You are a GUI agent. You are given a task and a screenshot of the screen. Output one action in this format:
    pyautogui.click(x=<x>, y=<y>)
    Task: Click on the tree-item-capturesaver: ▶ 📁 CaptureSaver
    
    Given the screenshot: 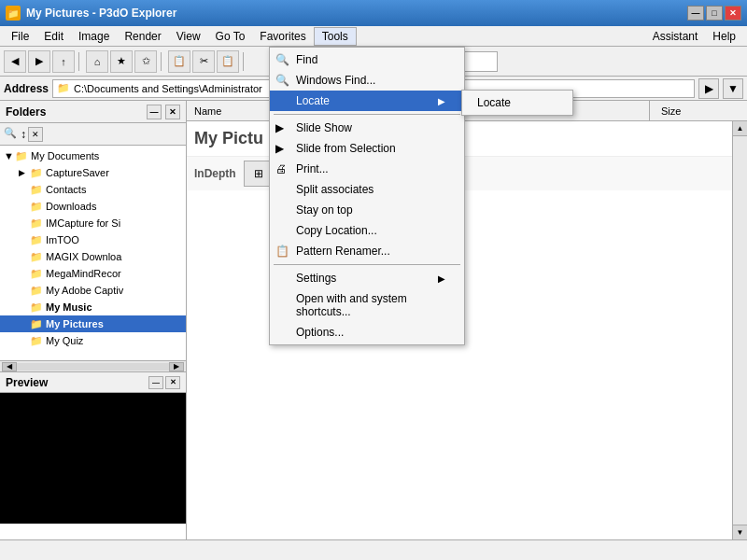 What is the action you would take?
    pyautogui.click(x=93, y=173)
    